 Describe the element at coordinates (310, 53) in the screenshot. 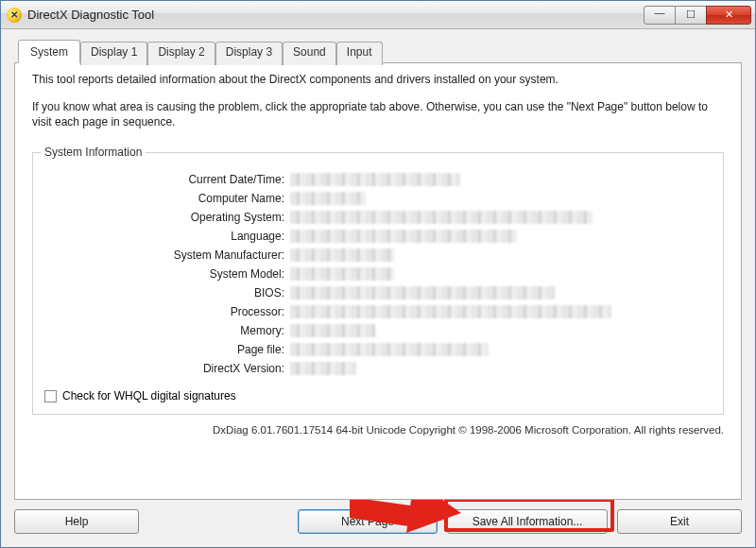

I see `tab-sound: Sound` at that location.